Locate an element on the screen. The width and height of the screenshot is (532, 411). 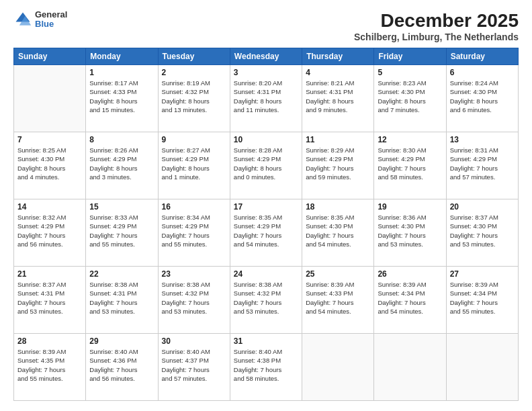
col-sunday: Sunday is located at coordinates (50, 56).